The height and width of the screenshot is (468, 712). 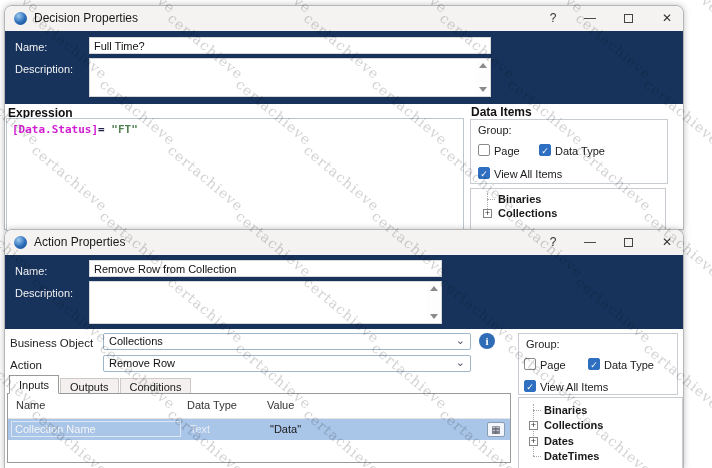 What do you see at coordinates (569, 152) in the screenshot?
I see `decision-group-box: Group: Page ✓ Data Type ✓ View All Items` at bounding box center [569, 152].